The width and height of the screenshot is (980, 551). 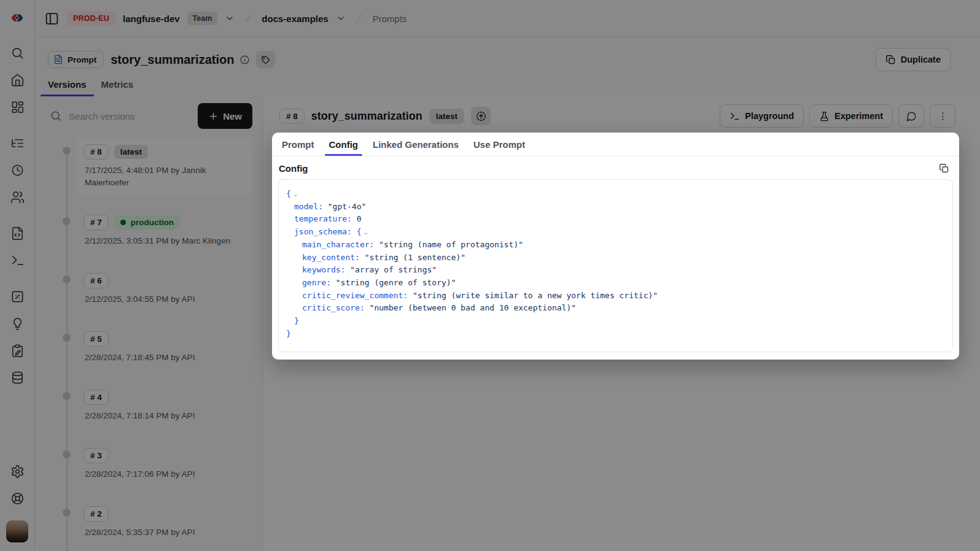 I want to click on config-code-line: temperature: 0, so click(x=615, y=220).